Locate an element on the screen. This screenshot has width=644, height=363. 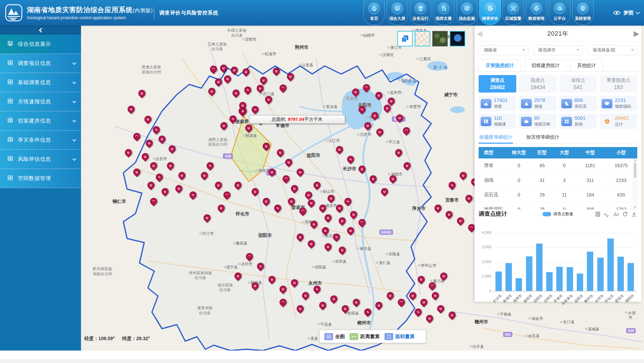
hazard-stat-3: 856 泥石流 is located at coordinates (578, 104).